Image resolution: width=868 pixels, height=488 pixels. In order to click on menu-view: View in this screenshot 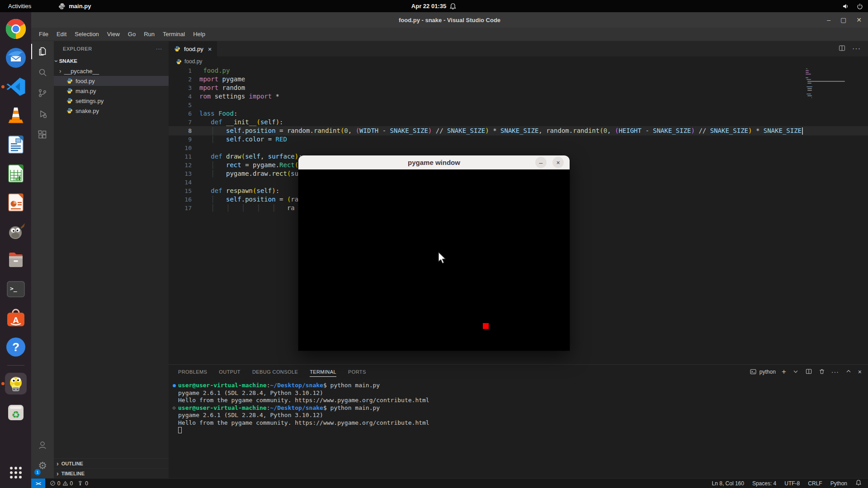, I will do `click(113, 34)`.